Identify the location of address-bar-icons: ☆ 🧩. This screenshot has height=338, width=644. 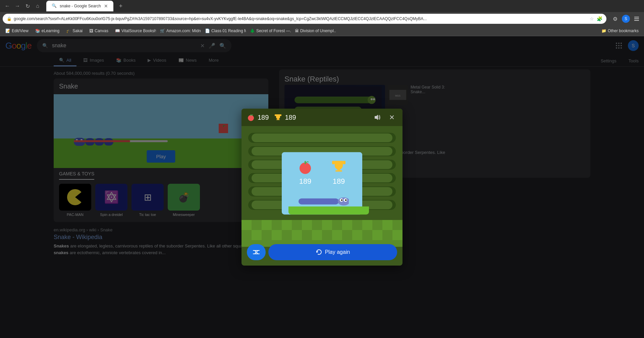
(596, 19).